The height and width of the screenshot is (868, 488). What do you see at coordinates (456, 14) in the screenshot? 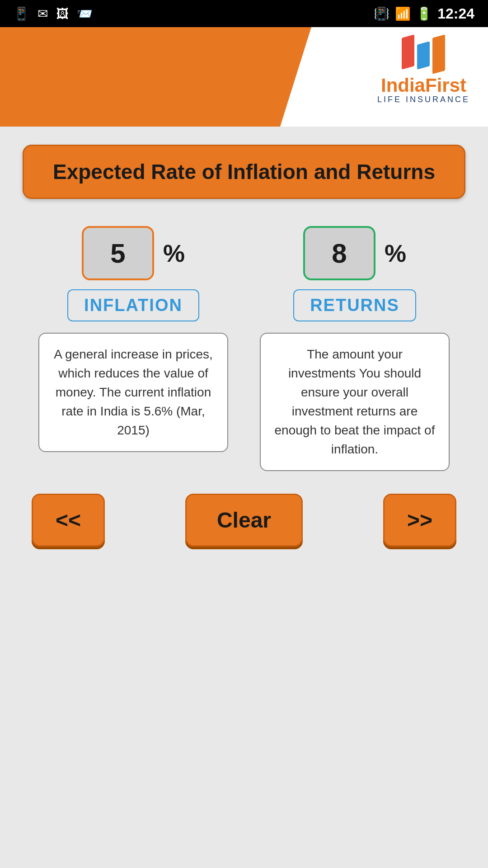
I see `clock: 12:24` at bounding box center [456, 14].